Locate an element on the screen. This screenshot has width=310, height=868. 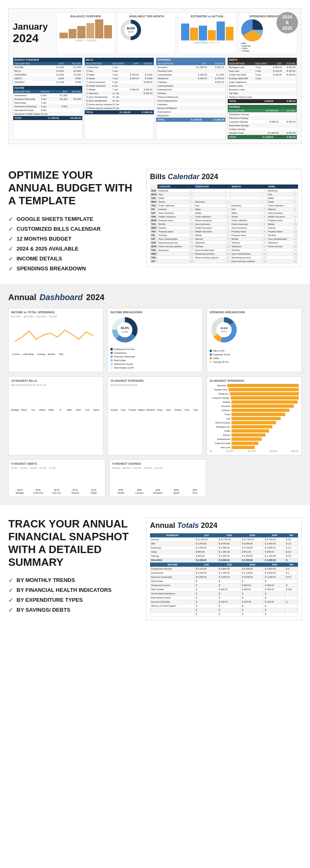
track-feature-item: ✓ BY EXPENDITURE TYPES is located at coordinates (73, 600).